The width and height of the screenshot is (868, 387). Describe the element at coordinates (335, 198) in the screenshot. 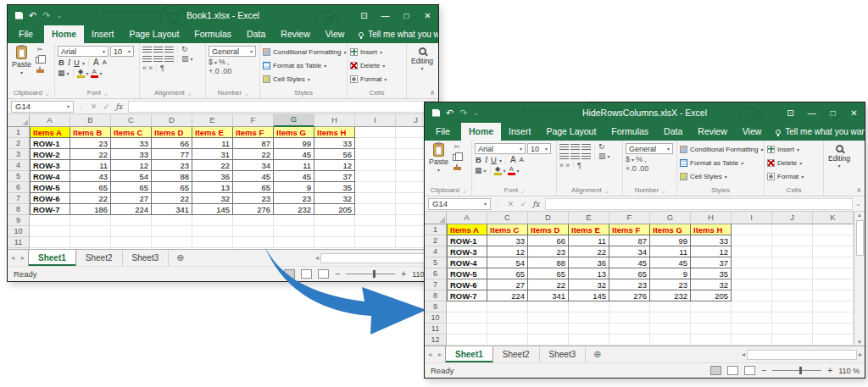

I see `cell-H7: 32` at that location.